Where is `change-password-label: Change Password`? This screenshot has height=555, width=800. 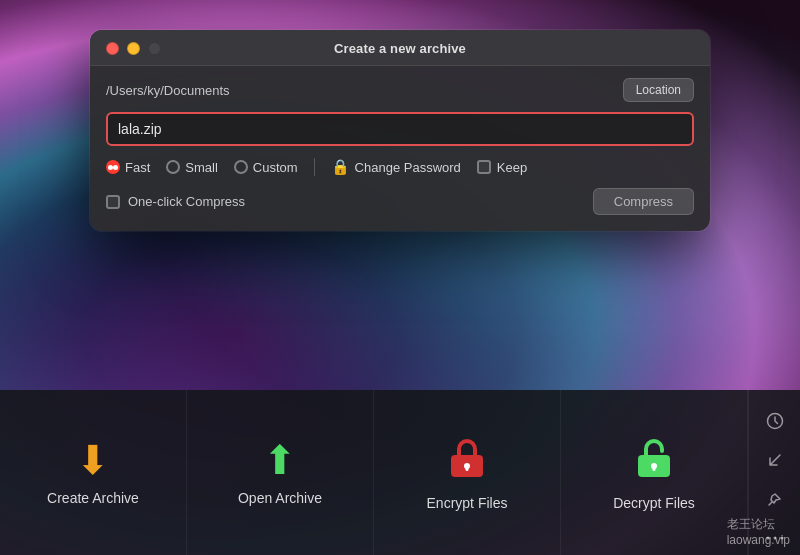 change-password-label: Change Password is located at coordinates (408, 168).